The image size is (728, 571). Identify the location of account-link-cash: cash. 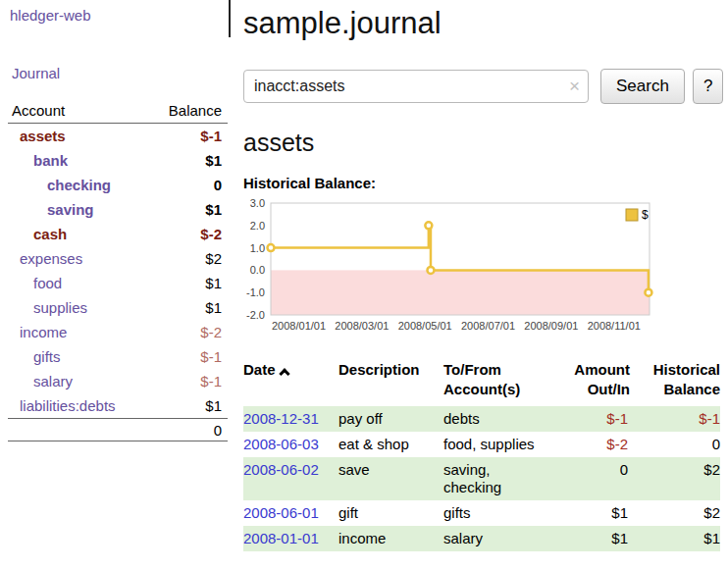
(50, 234).